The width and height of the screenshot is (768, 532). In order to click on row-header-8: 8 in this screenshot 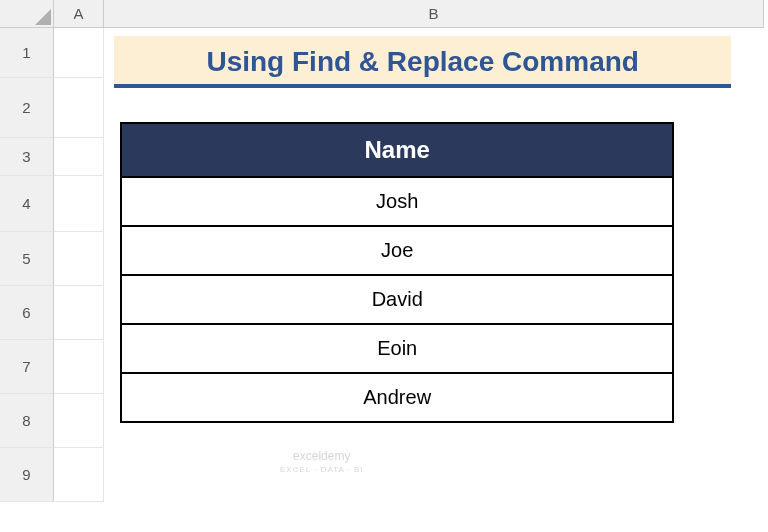, I will do `click(27, 421)`.